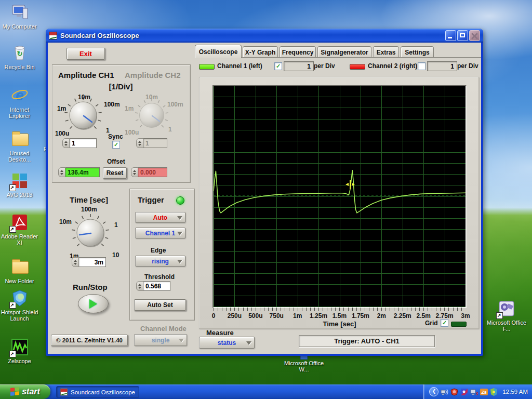 The image size is (532, 399). What do you see at coordinates (90, 233) in the screenshot?
I see `time-knob` at bounding box center [90, 233].